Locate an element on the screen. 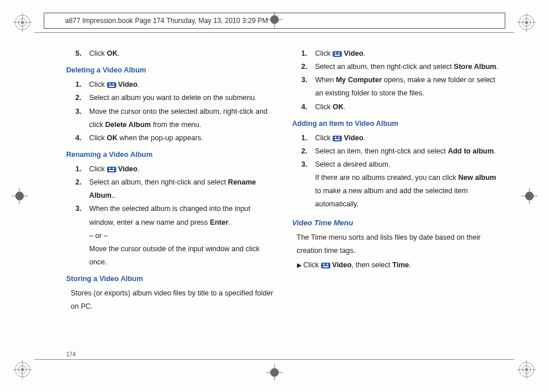  section-heading: Deleting a Video Album is located at coordinates (171, 70).